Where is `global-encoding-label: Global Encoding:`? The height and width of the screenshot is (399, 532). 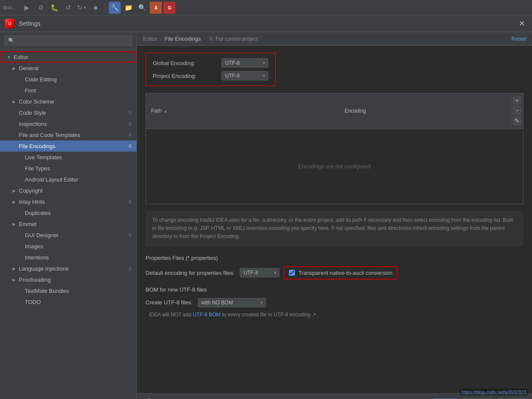
global-encoding-label: Global Encoding: is located at coordinates (187, 63).